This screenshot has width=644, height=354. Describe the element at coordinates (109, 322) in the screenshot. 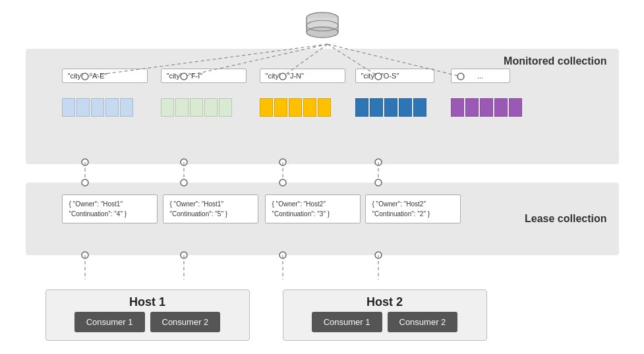

I see `host1-consumer1-button: Consumer 1` at that location.